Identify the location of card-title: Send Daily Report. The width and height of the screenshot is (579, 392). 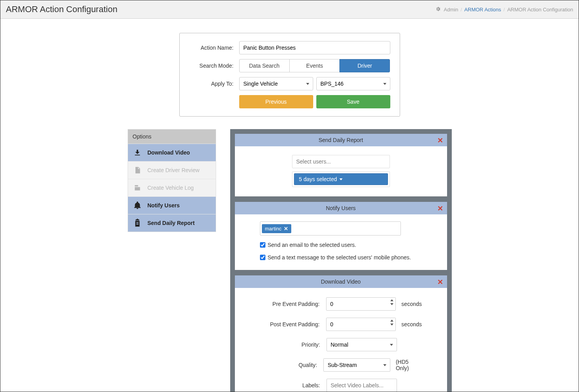
(341, 140).